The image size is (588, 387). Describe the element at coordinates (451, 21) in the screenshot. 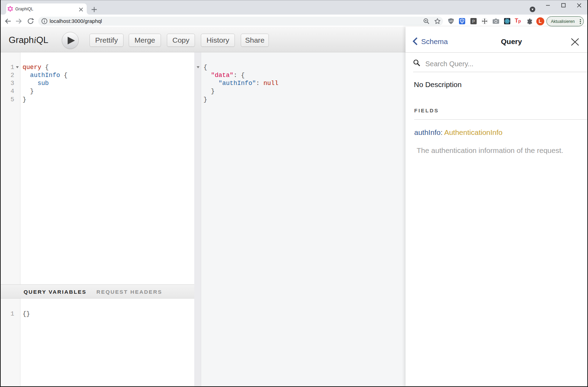

I see `svg-text: uO` at that location.